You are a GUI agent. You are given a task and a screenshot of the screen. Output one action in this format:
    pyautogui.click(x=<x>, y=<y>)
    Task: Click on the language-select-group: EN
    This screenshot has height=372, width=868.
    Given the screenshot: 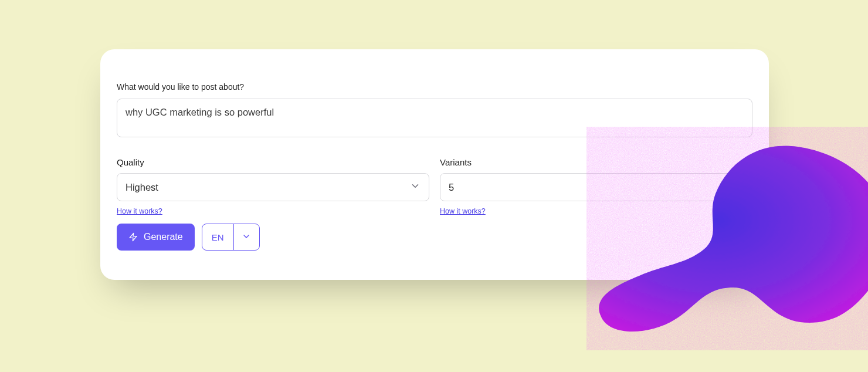 What is the action you would take?
    pyautogui.click(x=231, y=237)
    